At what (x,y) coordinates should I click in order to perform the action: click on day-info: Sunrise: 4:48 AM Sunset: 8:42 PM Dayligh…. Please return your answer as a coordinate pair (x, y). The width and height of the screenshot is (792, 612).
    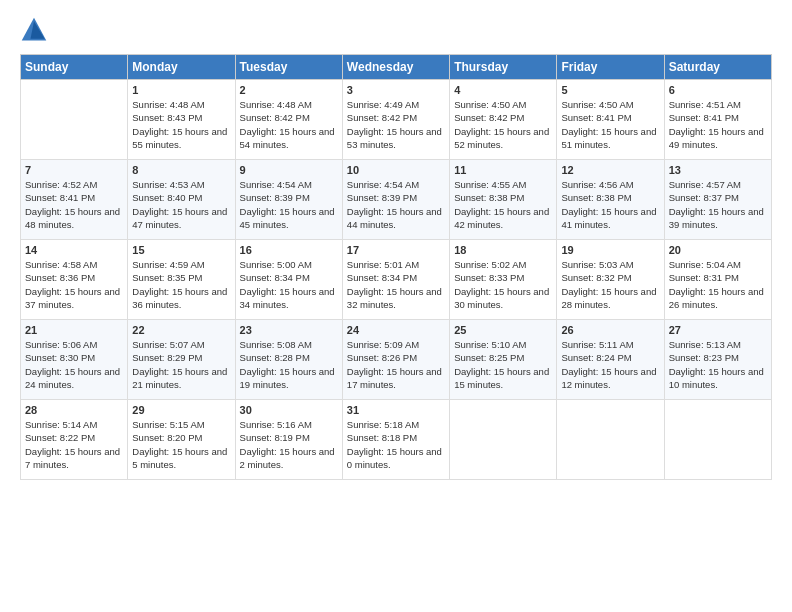
    Looking at the image, I should click on (289, 124).